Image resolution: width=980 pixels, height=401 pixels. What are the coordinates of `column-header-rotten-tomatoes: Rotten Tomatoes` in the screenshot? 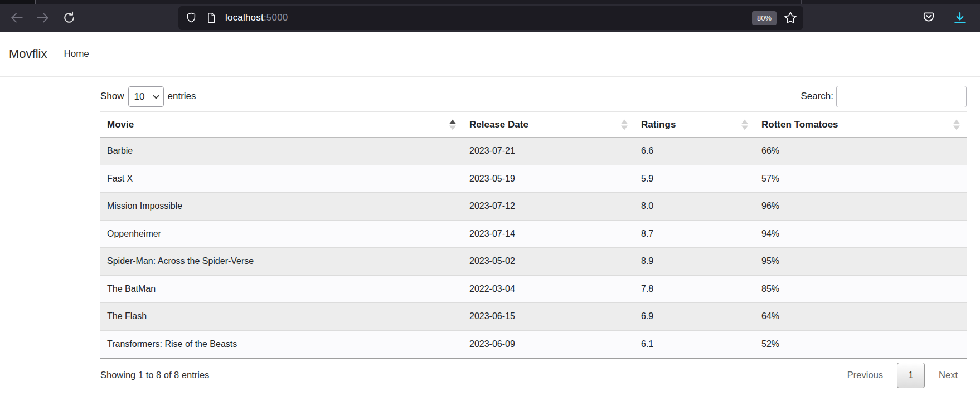 It's located at (861, 125).